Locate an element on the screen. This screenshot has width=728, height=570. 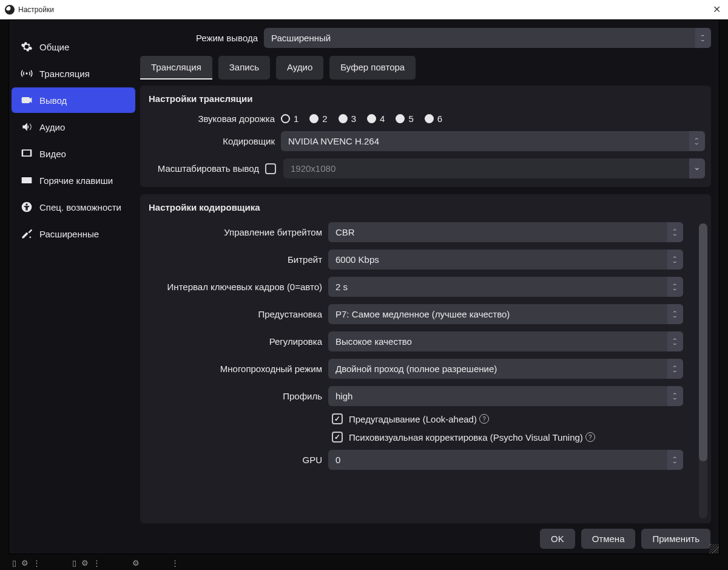
gpu-row: GPU 0 is located at coordinates (415, 460).